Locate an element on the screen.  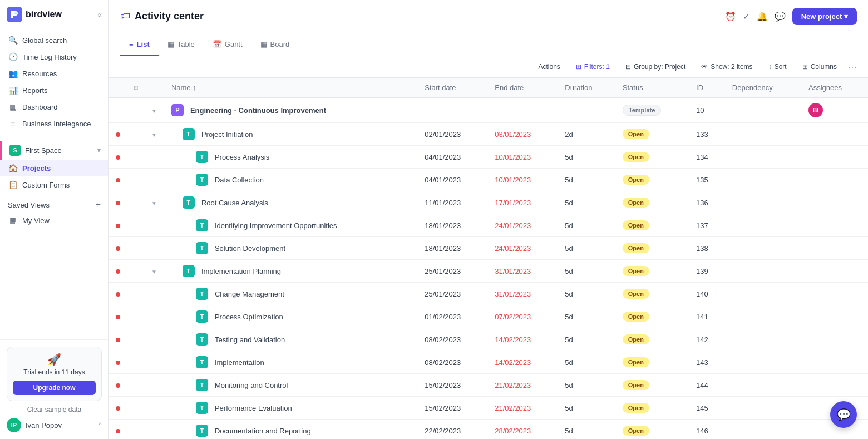
task-name: Solution Development is located at coordinates (250, 248).